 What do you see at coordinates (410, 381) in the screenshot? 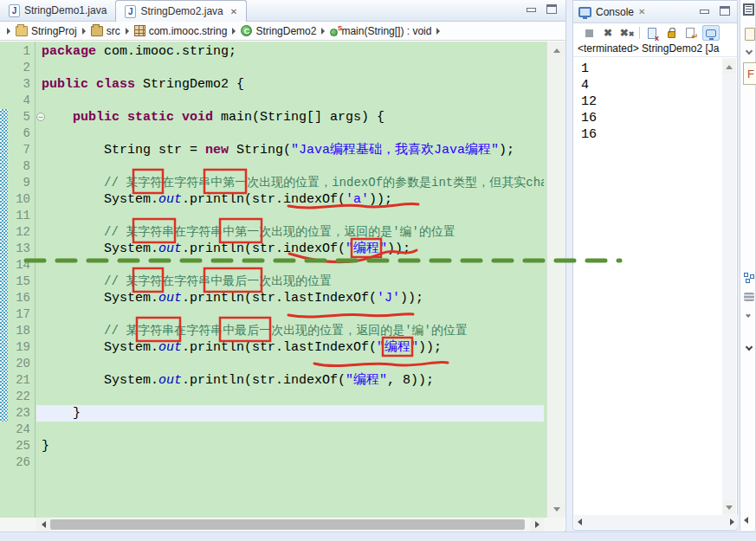
I see `code-token: , 8));` at bounding box center [410, 381].